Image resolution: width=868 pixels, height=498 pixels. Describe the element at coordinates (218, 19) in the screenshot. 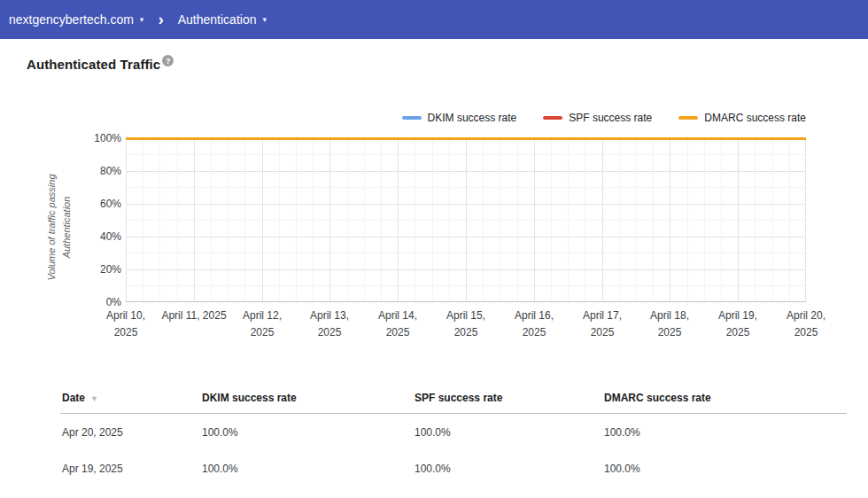

I see `section-selector-label: Authentication` at that location.